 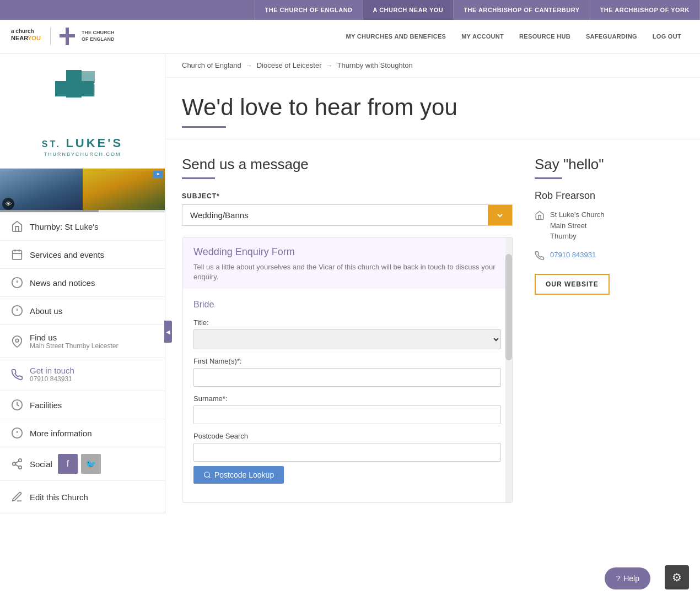 What do you see at coordinates (74, 342) in the screenshot?
I see `sidebar-label-findus: Find us Main Street Thurnby Leicester` at bounding box center [74, 342].